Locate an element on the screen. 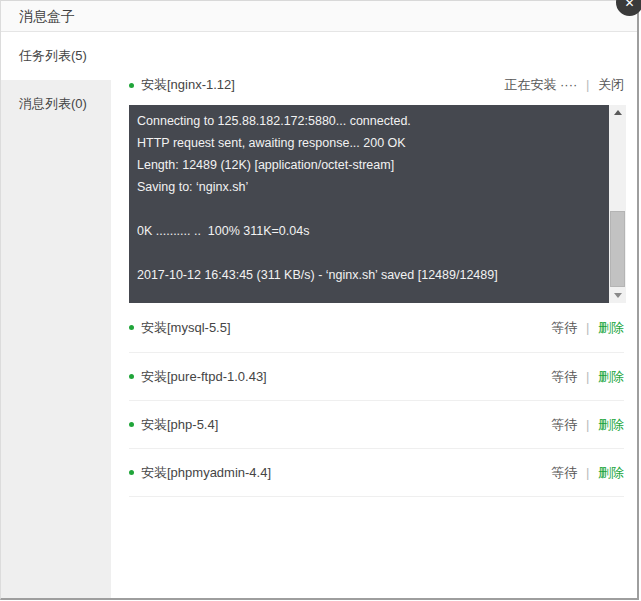  console-line: HTTP request sent, awaiting response... … is located at coordinates (369, 143).